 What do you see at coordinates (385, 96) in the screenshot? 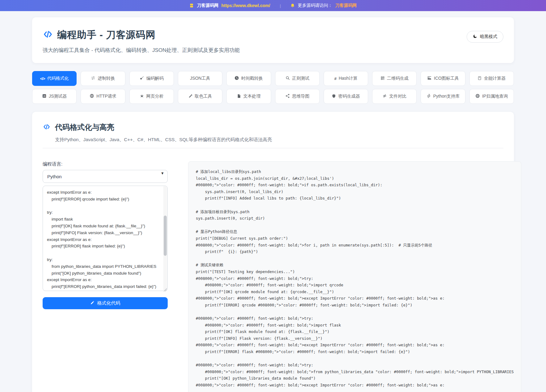
I see `not-equal-icon` at bounding box center [385, 96].